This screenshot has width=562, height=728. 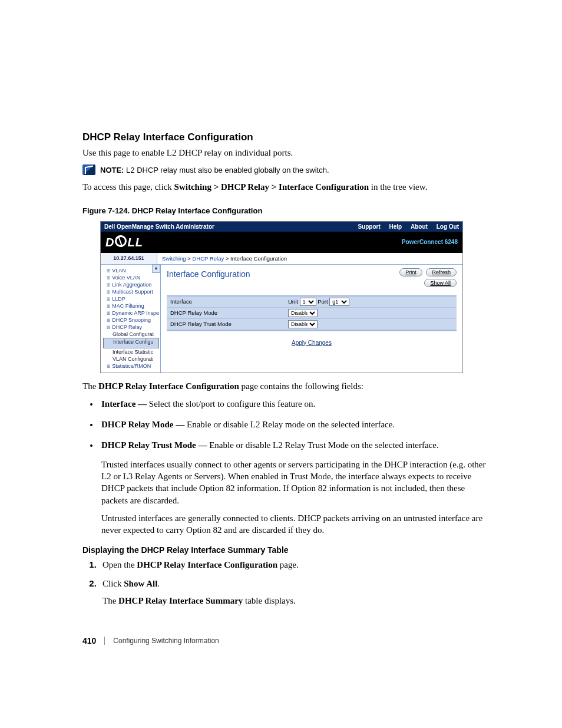 What do you see at coordinates (295, 592) in the screenshot?
I see `step-2: Click Show All. The DHCP Relay Interface…` at bounding box center [295, 592].